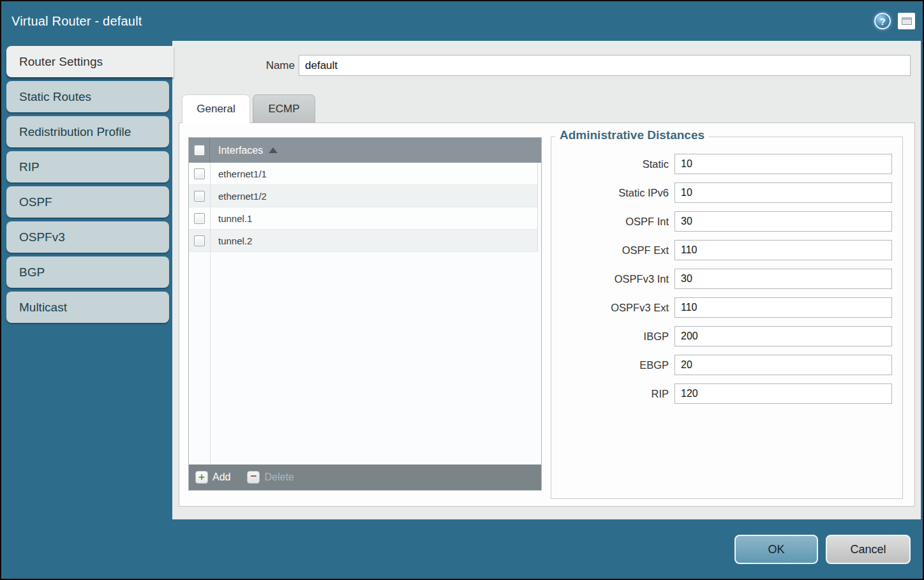  What do you see at coordinates (257, 65) in the screenshot?
I see `name-label: Name` at bounding box center [257, 65].